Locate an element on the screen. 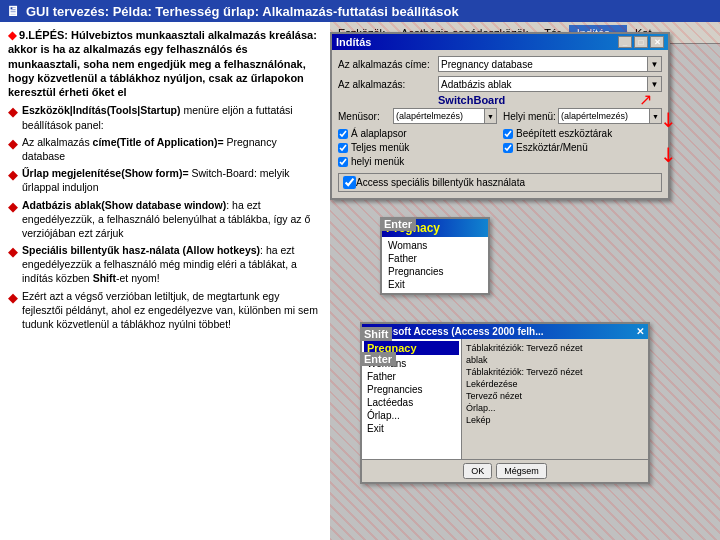 The height and width of the screenshot is (540, 720). app-title-value: Pregnancy database is located at coordinates (487, 64).